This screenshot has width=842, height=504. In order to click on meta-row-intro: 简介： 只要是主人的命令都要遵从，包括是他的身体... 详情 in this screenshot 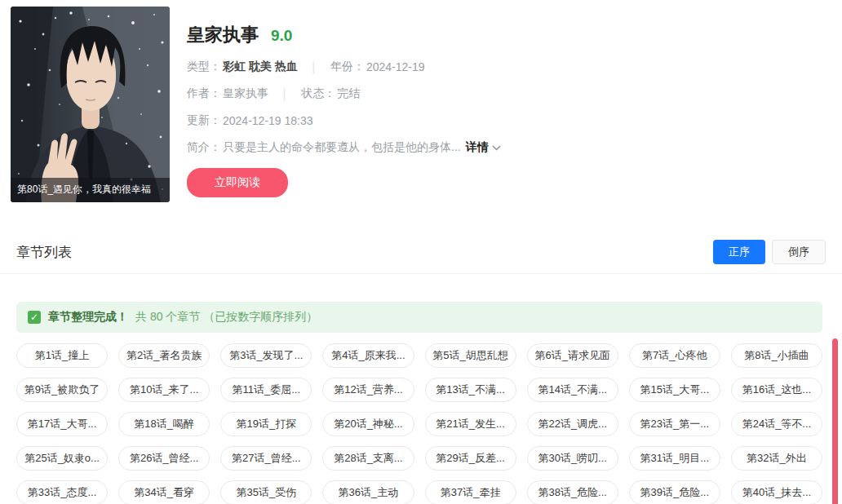, I will do `click(344, 148)`.